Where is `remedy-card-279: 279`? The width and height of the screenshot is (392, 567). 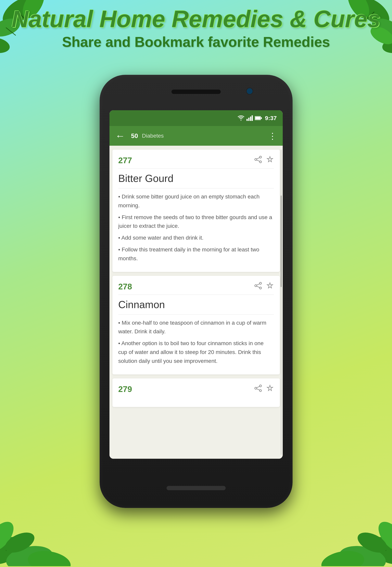 remedy-card-279: 279 is located at coordinates (196, 393).